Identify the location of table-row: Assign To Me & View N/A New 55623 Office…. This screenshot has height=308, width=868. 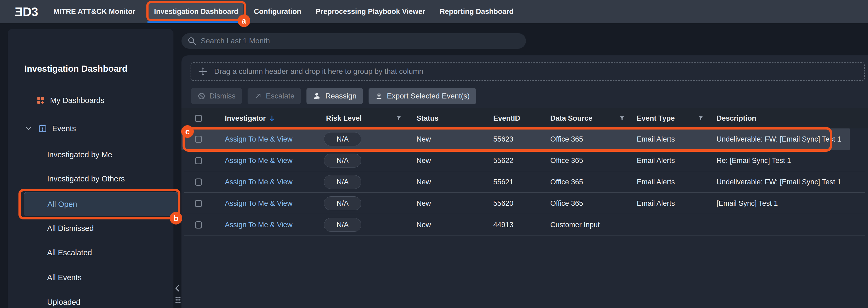
(516, 139).